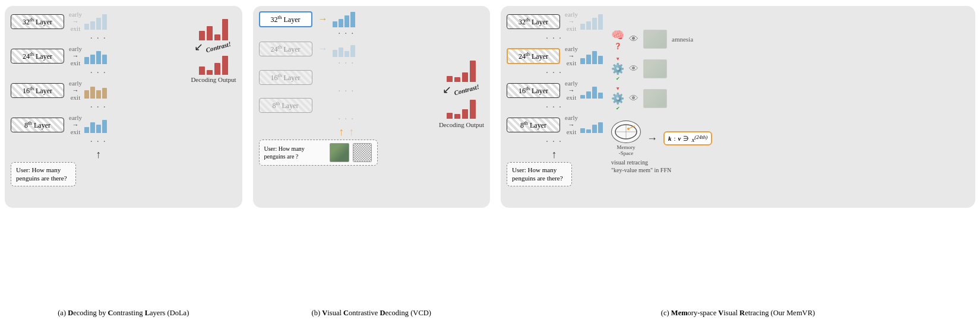  I want to click on question-icon: ❓, so click(618, 46).